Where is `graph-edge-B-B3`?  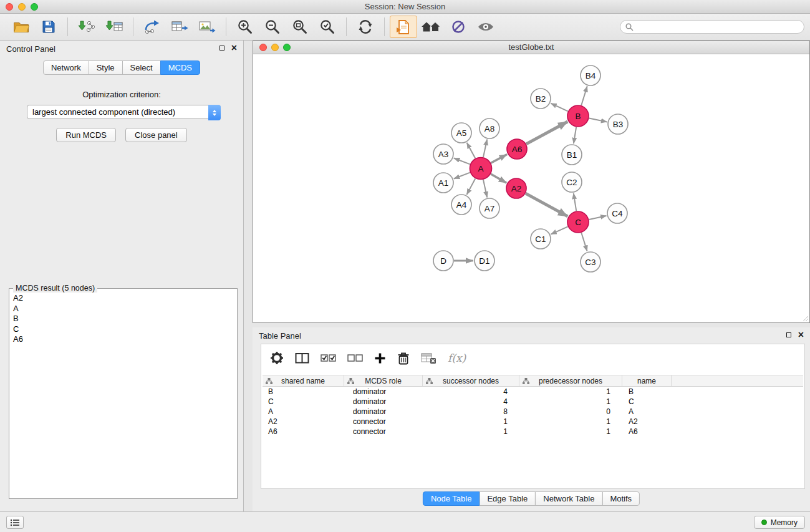 graph-edge-B-B3 is located at coordinates (599, 120).